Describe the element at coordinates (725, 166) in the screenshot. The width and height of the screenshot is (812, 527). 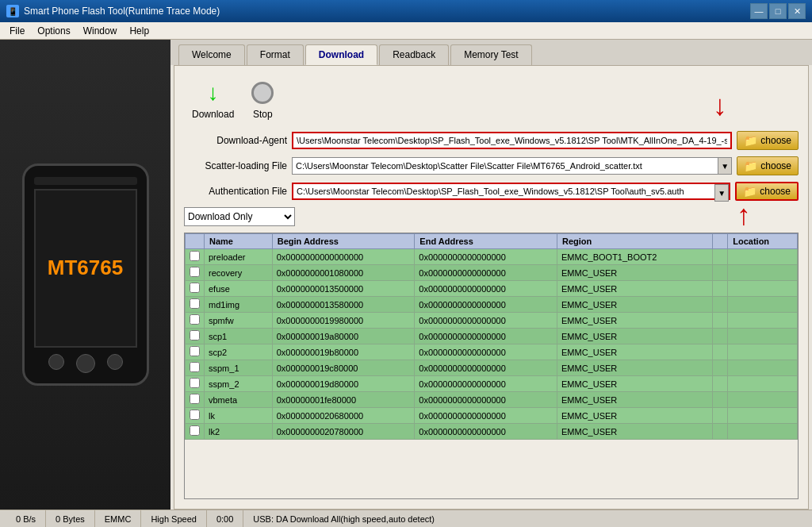
I see `scatter-dropdown-btn: ▼` at that location.